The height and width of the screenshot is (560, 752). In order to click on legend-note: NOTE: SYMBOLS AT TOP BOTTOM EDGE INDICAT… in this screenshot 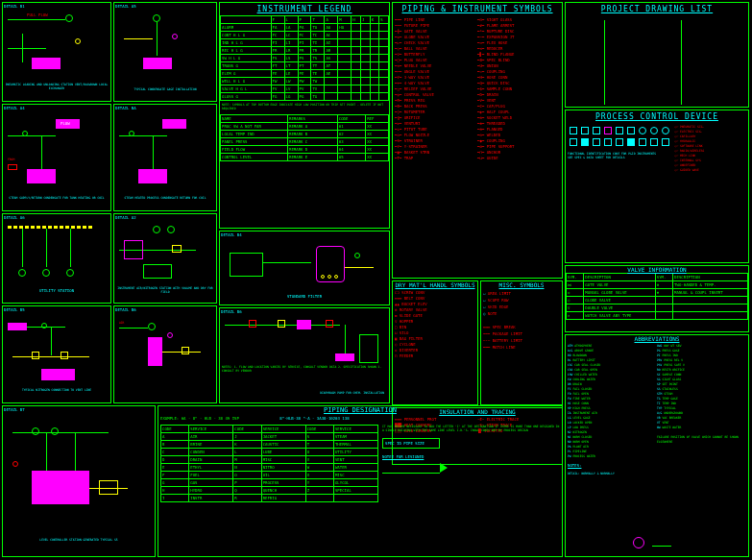, I will do `click(304, 107)`.